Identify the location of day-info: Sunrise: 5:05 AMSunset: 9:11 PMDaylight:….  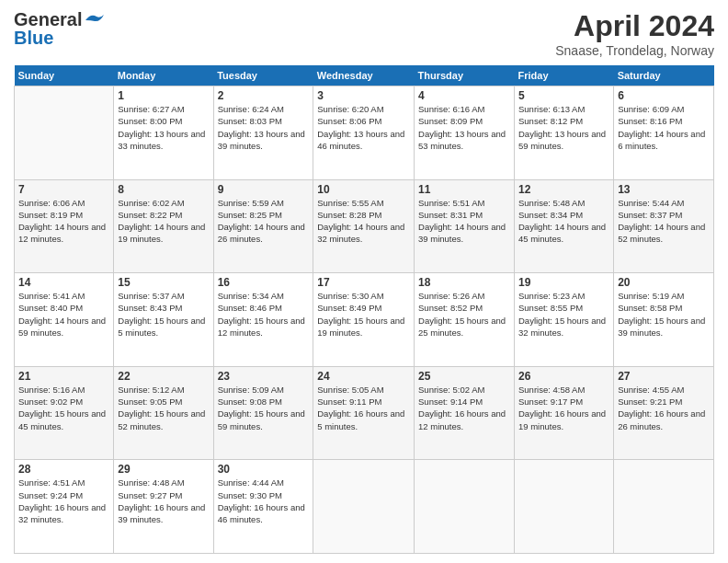
(364, 408).